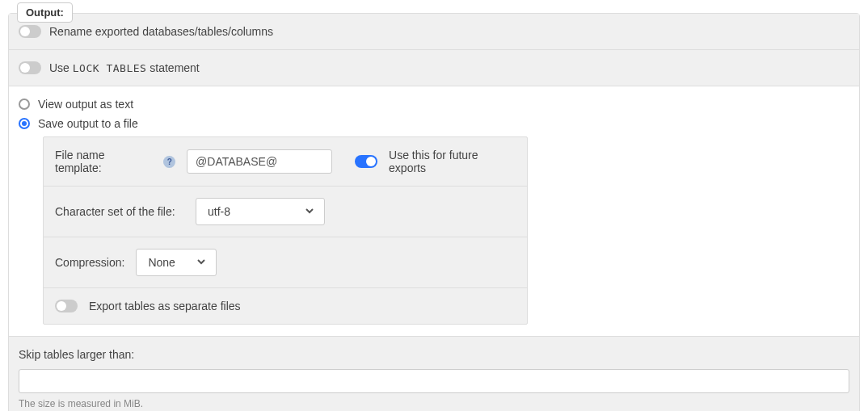 The width and height of the screenshot is (868, 411). Describe the element at coordinates (66, 306) in the screenshot. I see `separate-files-toggle` at that location.